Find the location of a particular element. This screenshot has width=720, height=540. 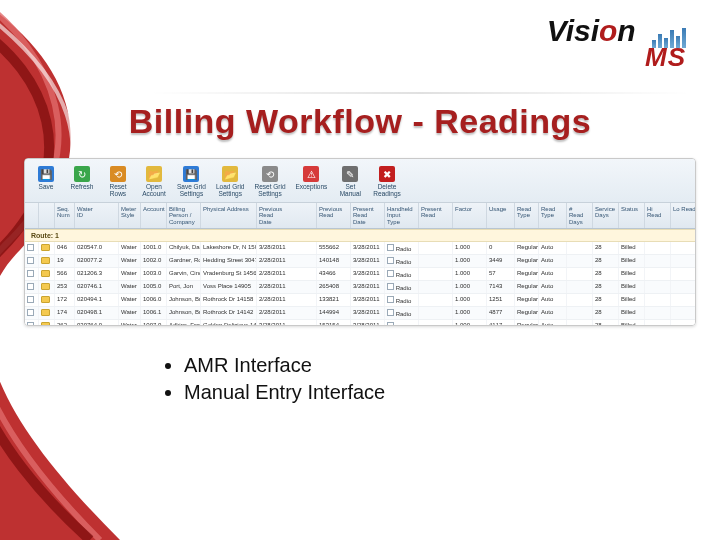

cell-seq: 262 is located at coordinates (65, 323).